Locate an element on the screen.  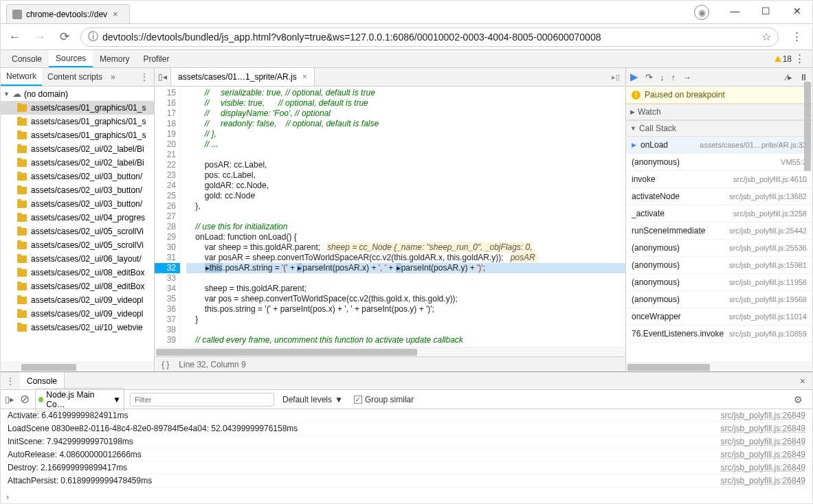
line-number: 17 is located at coordinates (165, 114).